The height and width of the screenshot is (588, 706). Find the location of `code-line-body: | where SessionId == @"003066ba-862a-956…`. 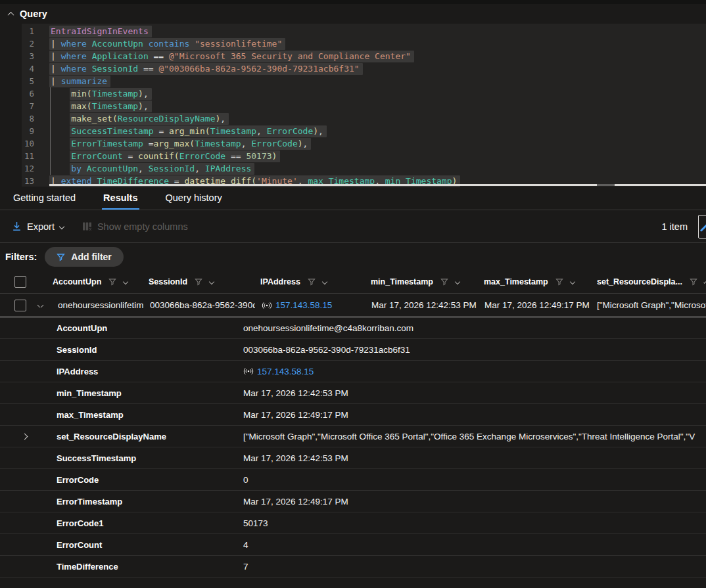

code-line-body: | where SessionId == @"003066ba-862a-956… is located at coordinates (206, 69).